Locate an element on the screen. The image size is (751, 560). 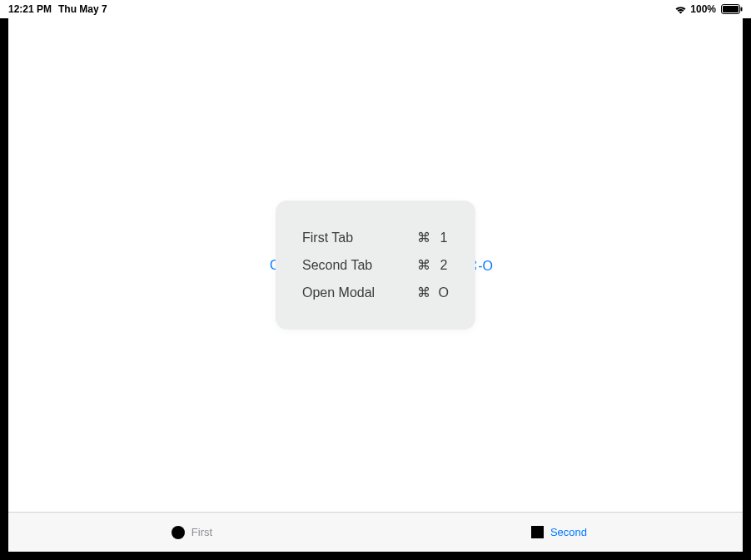
shortcut-open-modal: Open Modal ⌘ O is located at coordinates (376, 293).